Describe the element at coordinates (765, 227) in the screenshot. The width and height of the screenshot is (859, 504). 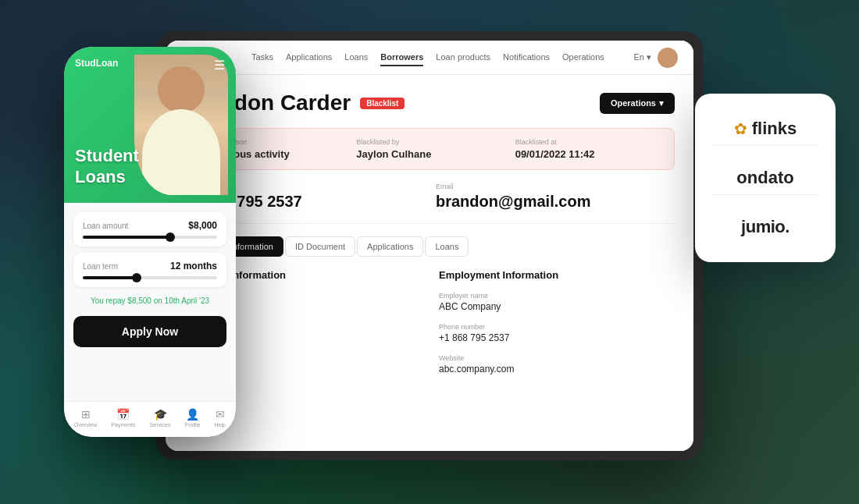
I see `jumio-brand: jumio.` at that location.